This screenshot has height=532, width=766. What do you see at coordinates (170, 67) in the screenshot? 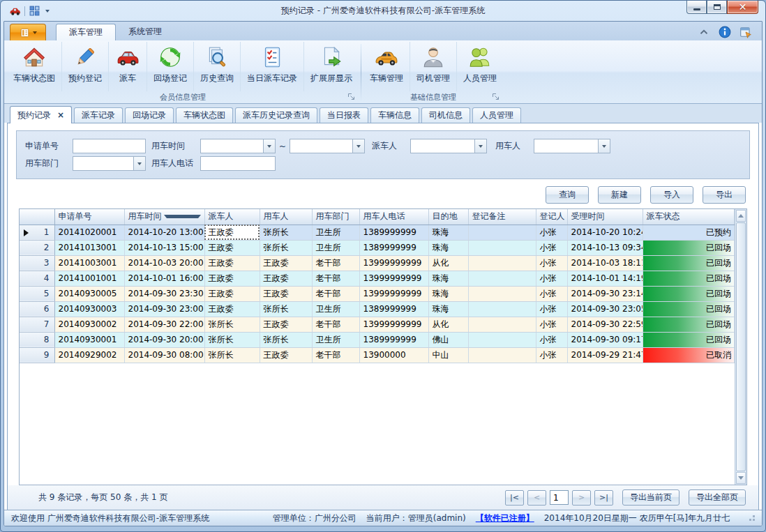
I see `ribbon-button-recycle: 回场登记` at bounding box center [170, 67].